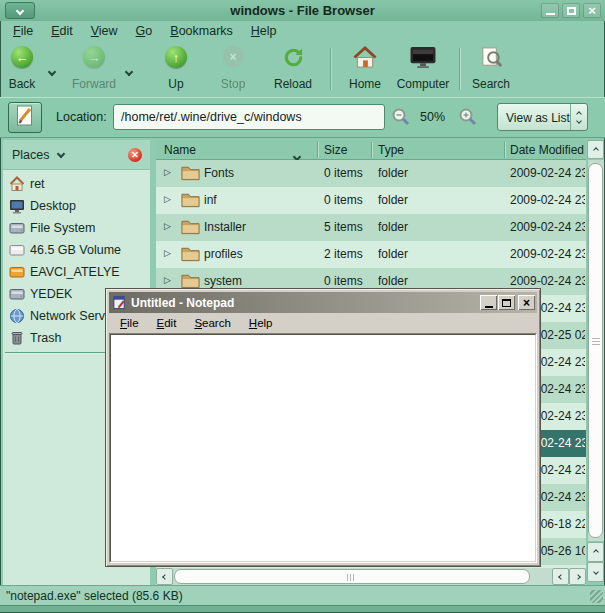  Describe the element at coordinates (104, 31) in the screenshot. I see `menu-item-view: View` at that location.